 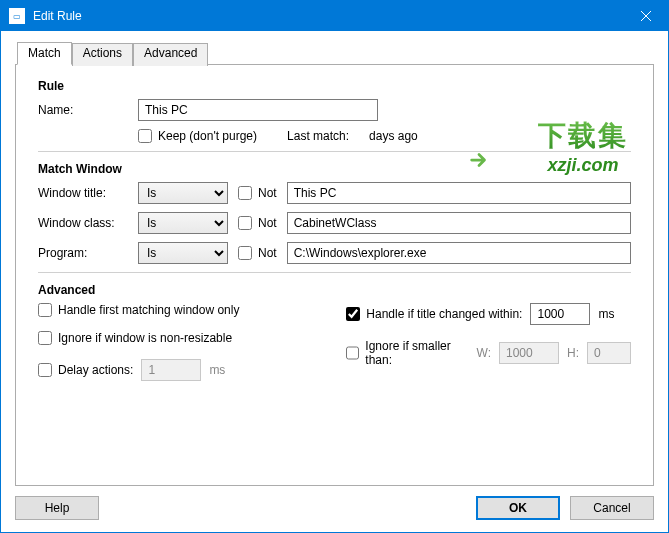 I want to click on delay-wrap: Delay actions:, so click(x=86, y=370).